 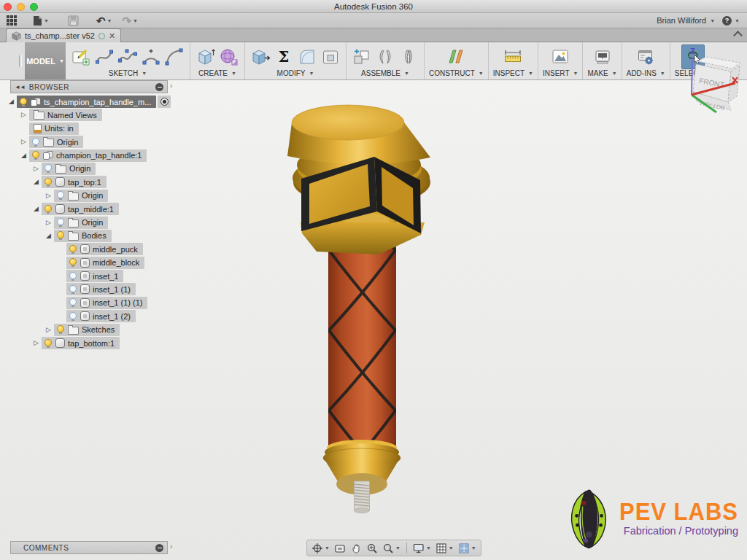 I want to click on activate-component-radio, so click(x=164, y=102).